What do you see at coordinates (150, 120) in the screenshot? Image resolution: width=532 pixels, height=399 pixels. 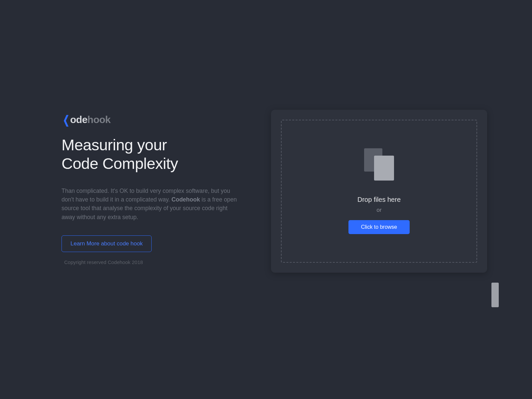 I see `logo: ❮ ode hook` at bounding box center [150, 120].